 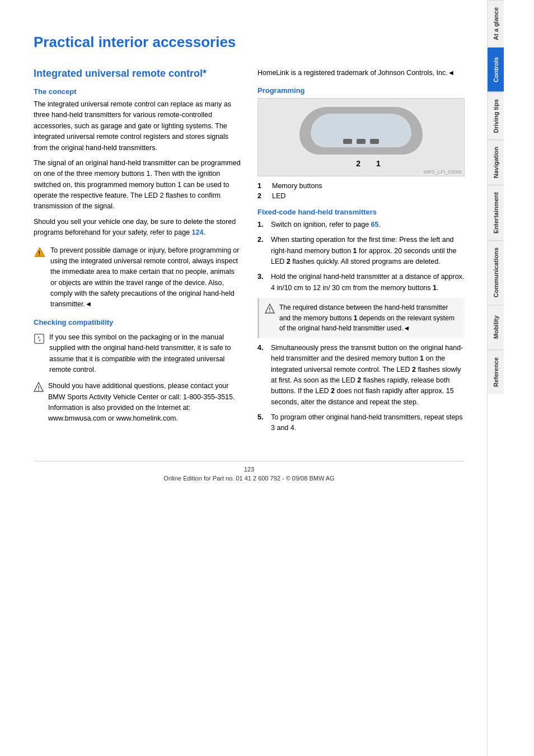 What do you see at coordinates (496, 327) in the screenshot?
I see `tab-mobility: Mobility` at bounding box center [496, 327].